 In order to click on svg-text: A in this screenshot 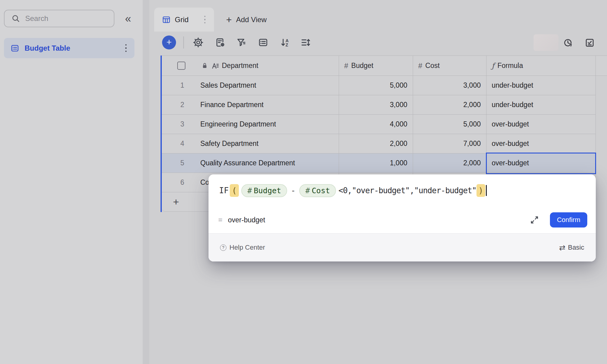, I will do `click(287, 41)`.